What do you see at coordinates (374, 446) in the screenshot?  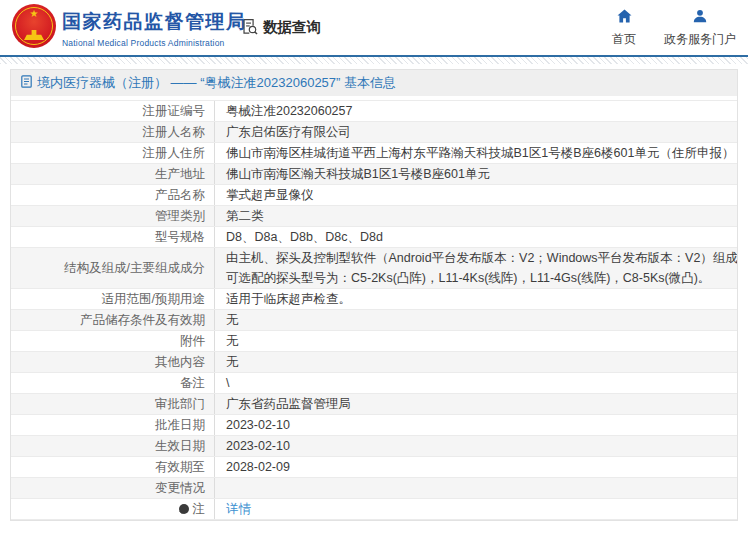 I see `table-row: 生效日期 2023-02-10` at bounding box center [374, 446].